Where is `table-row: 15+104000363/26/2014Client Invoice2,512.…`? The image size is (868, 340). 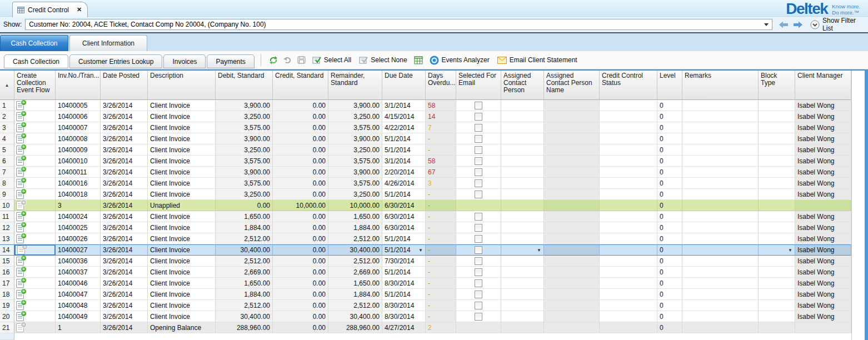 table-row: 15+104000363/26/2014Client Invoice2,512.… is located at coordinates (426, 261).